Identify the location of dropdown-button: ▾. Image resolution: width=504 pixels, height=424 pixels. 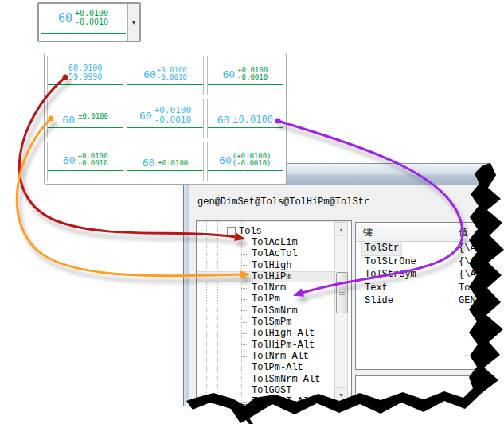
(134, 22).